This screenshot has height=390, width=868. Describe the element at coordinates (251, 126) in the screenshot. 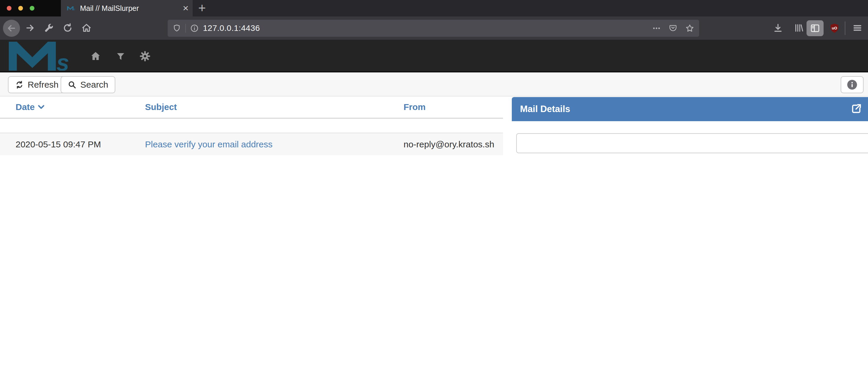

I see `mail-list-table: Date Subject From 2020-05-15 09:47 PM Pl…` at that location.